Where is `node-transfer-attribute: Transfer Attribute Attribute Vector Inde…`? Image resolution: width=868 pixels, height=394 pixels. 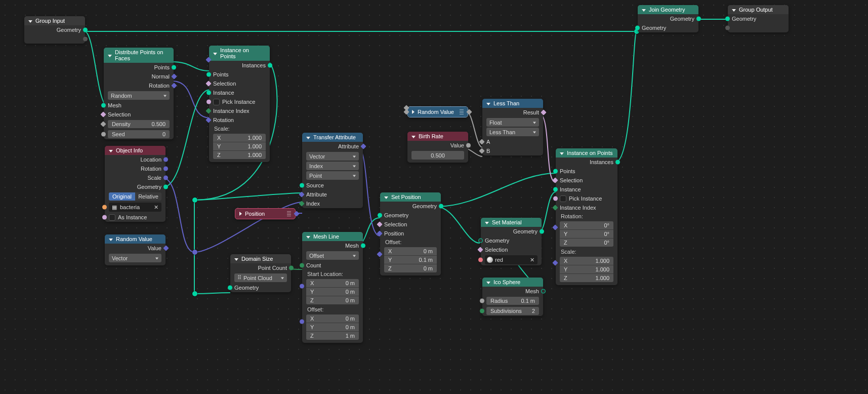
node-transfer-attribute: Transfer Attribute Attribute Vector Inde… is located at coordinates (333, 170).